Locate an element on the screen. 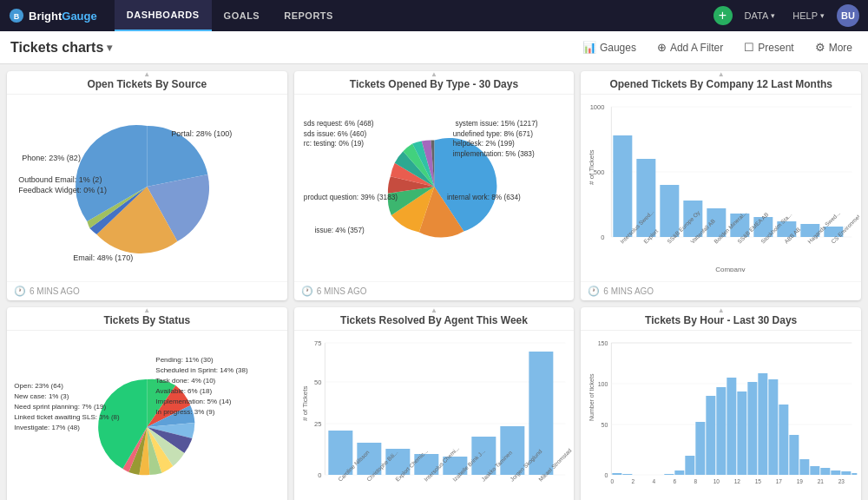 The width and height of the screenshot is (868, 500). svg-text: system issue: 15% (1217) is located at coordinates (496, 123).